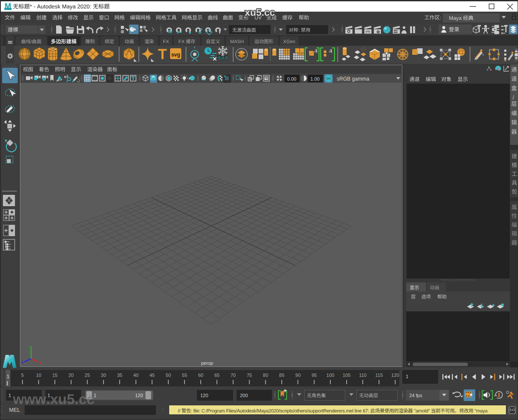 This screenshot has height=420, width=518. What do you see at coordinates (379, 375) in the screenshot?
I see `svg-text: 115` at bounding box center [379, 375].